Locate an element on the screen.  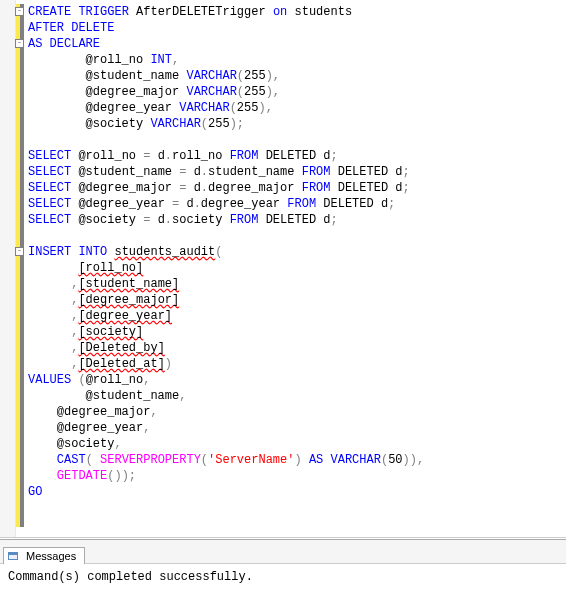
results-tab-bar: Messages is located at coordinates (283, 552).